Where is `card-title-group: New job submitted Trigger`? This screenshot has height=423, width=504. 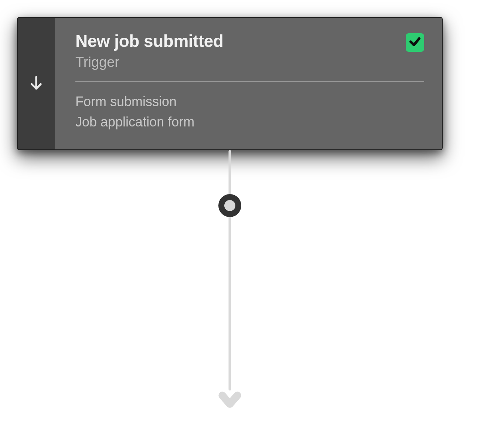 card-title-group: New job submitted Trigger is located at coordinates (149, 51).